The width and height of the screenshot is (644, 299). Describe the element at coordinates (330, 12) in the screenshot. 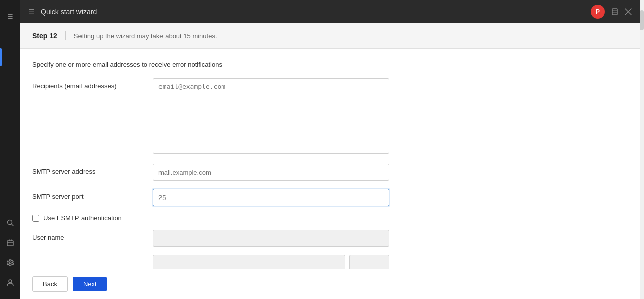

I see `title-bar: ☰ Quick start wizard P` at that location.